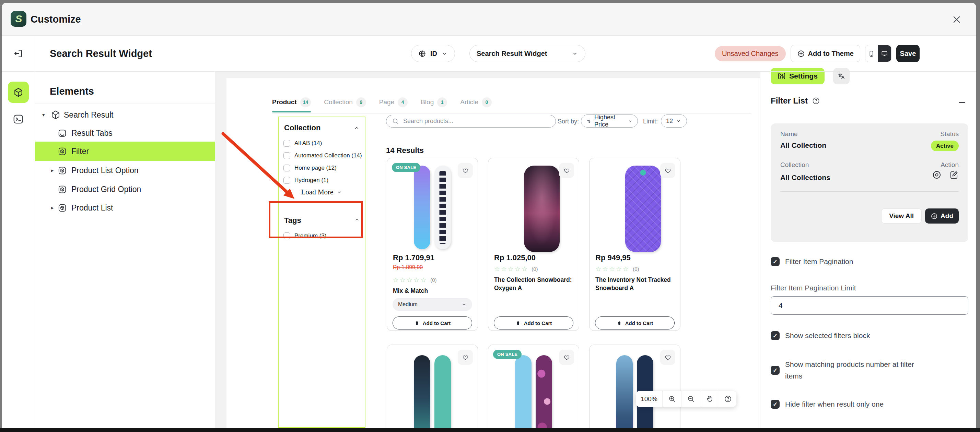  I want to click on desktop-preview-button, so click(884, 53).